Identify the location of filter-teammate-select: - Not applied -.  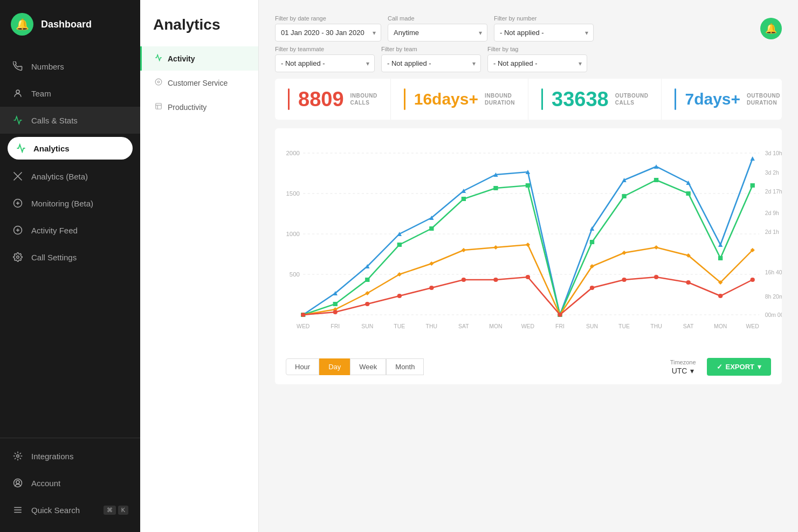
(325, 64).